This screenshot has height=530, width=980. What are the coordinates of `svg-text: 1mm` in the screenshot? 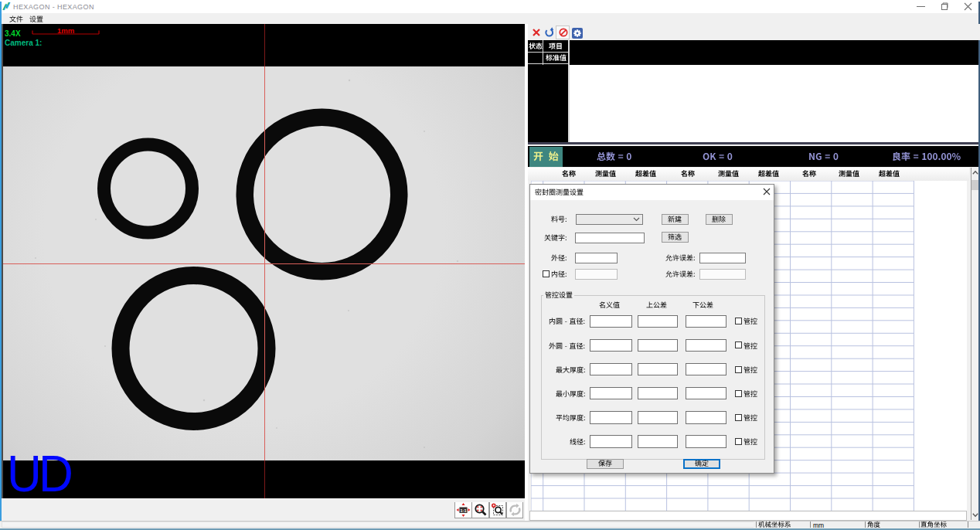 It's located at (66, 31).